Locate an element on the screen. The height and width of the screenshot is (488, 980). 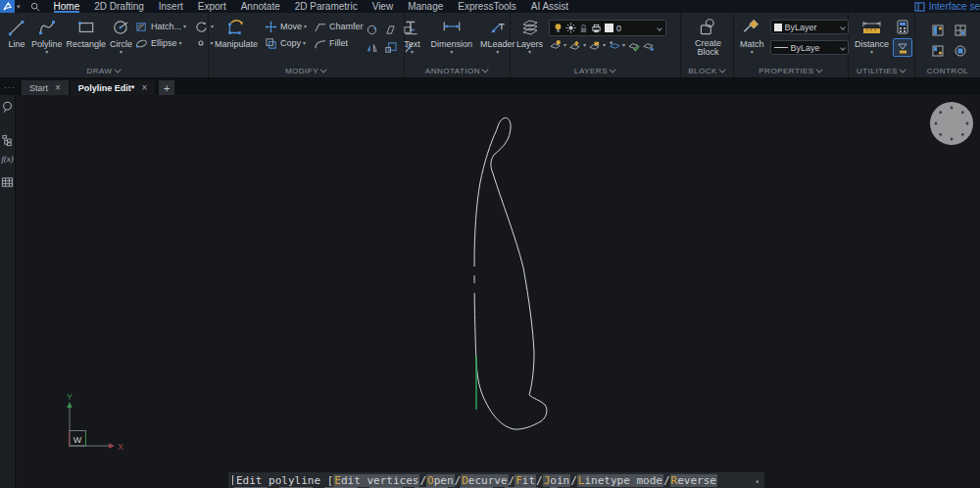
modify-section-footer: MODIFY is located at coordinates (306, 71).